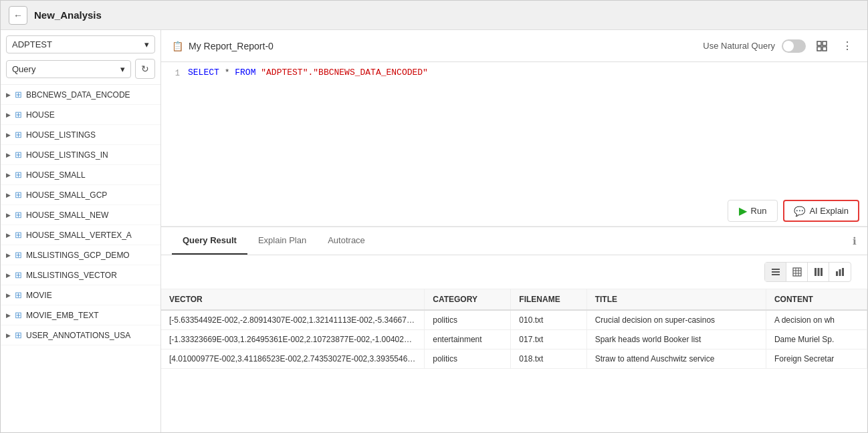  Describe the element at coordinates (514, 339) in the screenshot. I see `table-row: [-1.33323669E-003,1.26495361E-002,2.1072…` at that location.